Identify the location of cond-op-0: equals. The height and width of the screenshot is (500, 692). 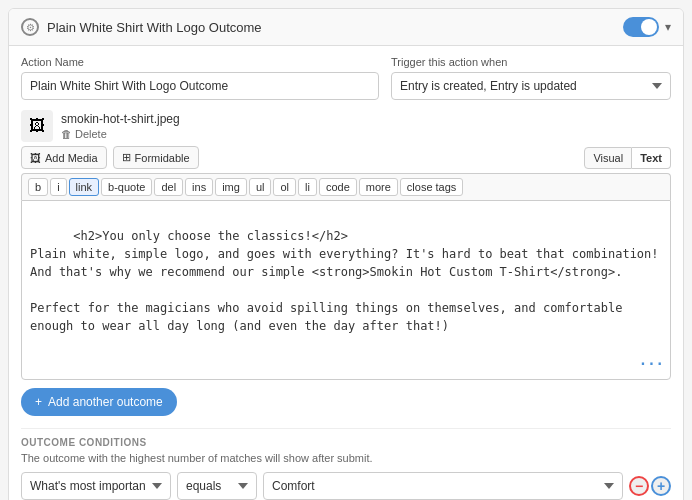
(217, 486).